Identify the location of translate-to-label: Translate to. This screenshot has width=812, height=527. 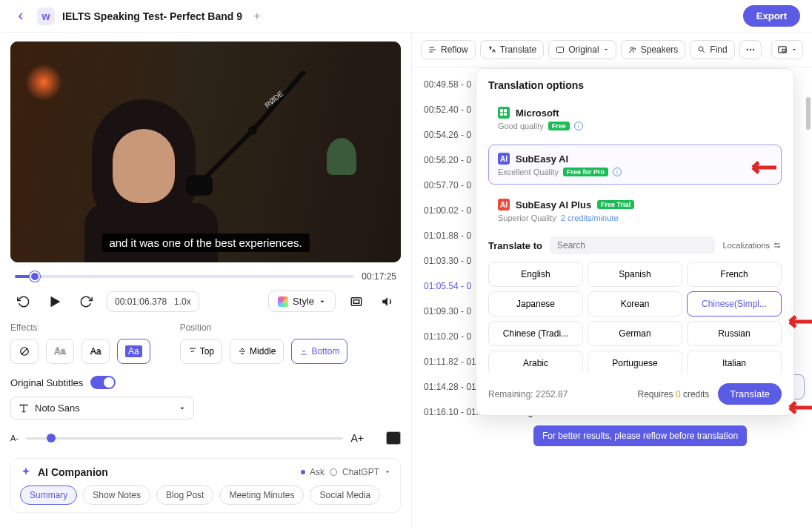
(516, 246).